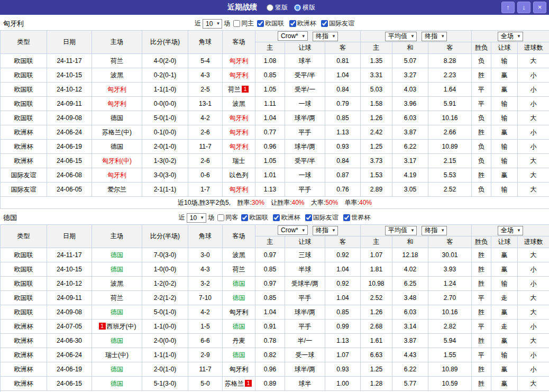  What do you see at coordinates (239, 312) in the screenshot?
I see `away-team-cell: 匈牙利` at bounding box center [239, 312].